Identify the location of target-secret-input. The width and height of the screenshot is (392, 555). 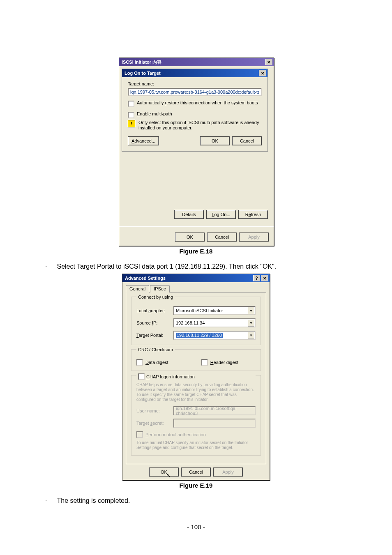
(214, 423).